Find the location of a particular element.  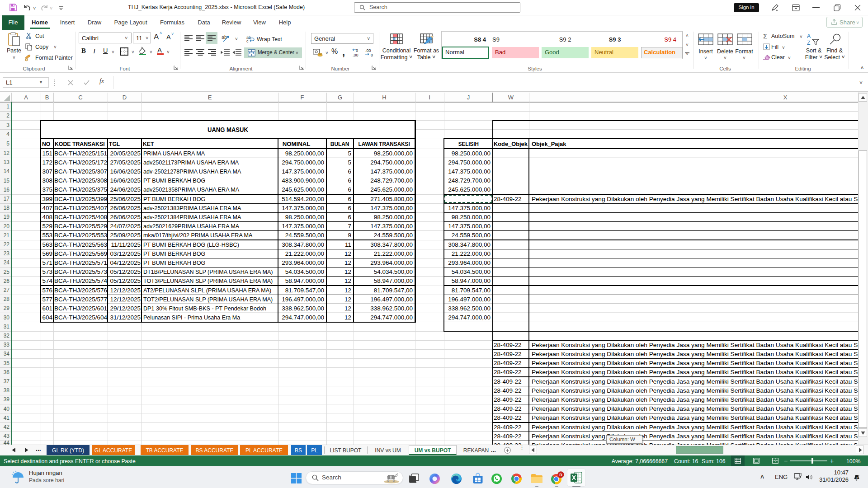

svg-text: D is located at coordinates (561, 475).